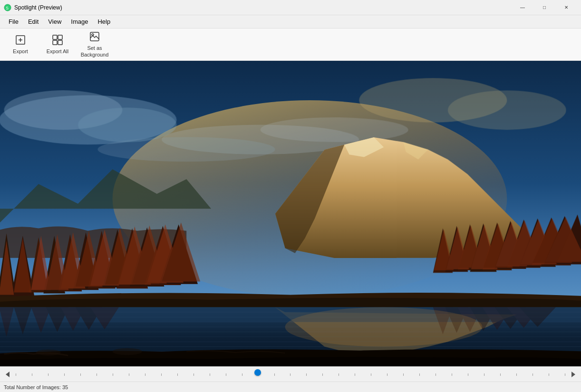 This screenshot has height=392, width=581. What do you see at coordinates (55, 22) in the screenshot?
I see `menu-view: View` at bounding box center [55, 22].